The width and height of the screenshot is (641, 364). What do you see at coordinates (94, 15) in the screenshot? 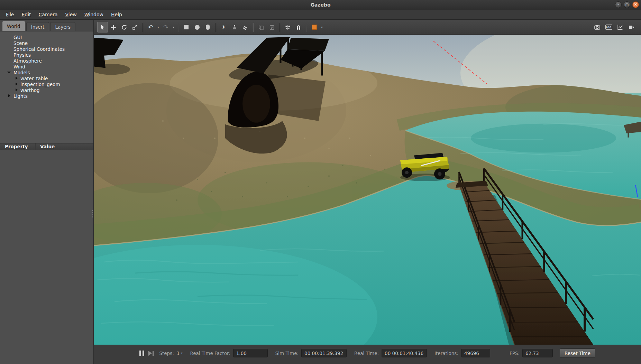
I see `menu-window: Window` at bounding box center [94, 15].